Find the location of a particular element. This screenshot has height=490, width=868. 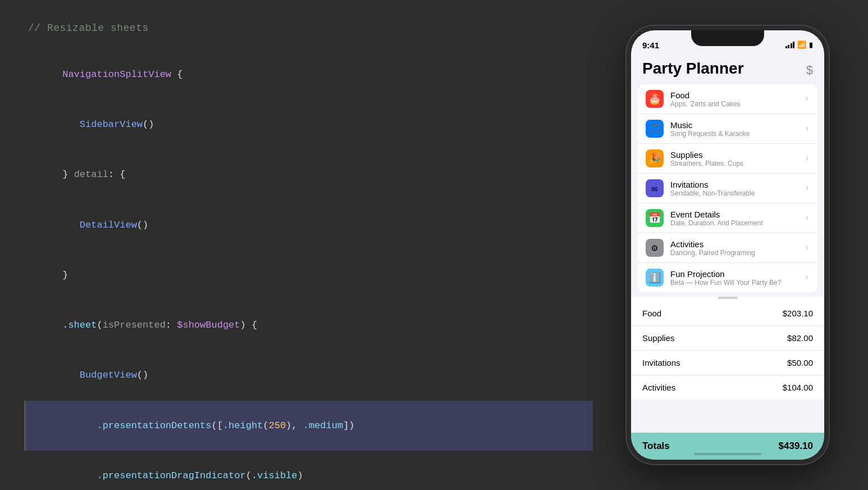

battery-icon: ▮ is located at coordinates (811, 45).